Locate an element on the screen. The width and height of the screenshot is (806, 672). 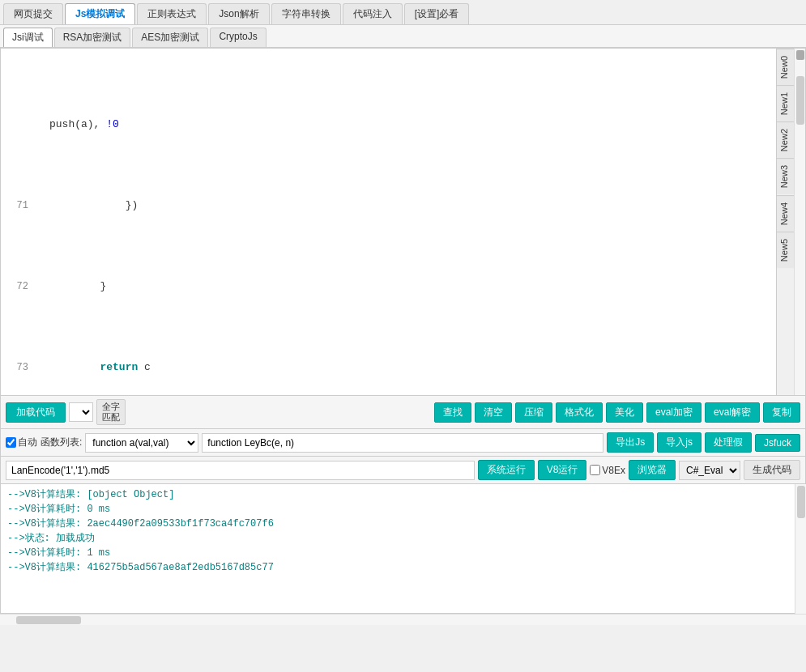
jsfuck-button: Jsfuck is located at coordinates (778, 443).